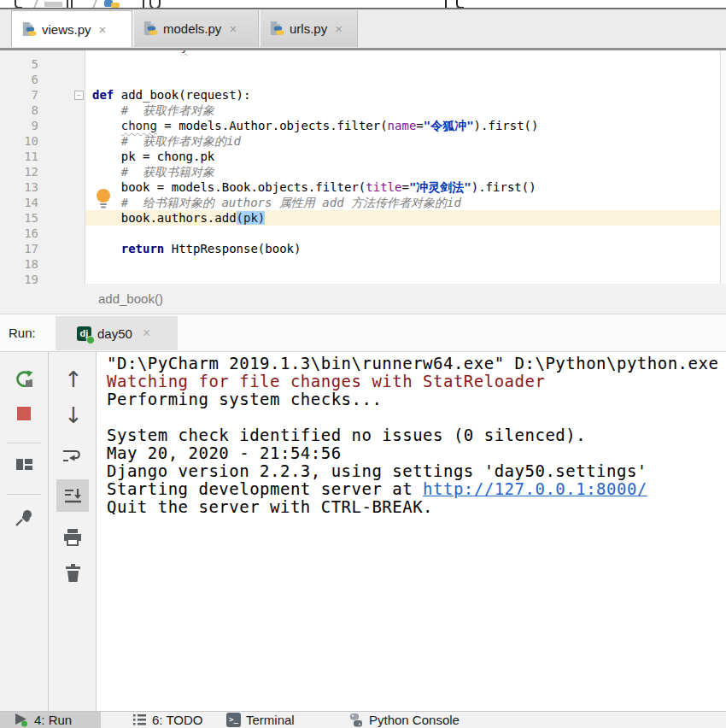 The width and height of the screenshot is (726, 728). Describe the element at coordinates (413, 472) in the screenshot. I see `console-line: Django version 2.2.3, using settings 'da…` at that location.